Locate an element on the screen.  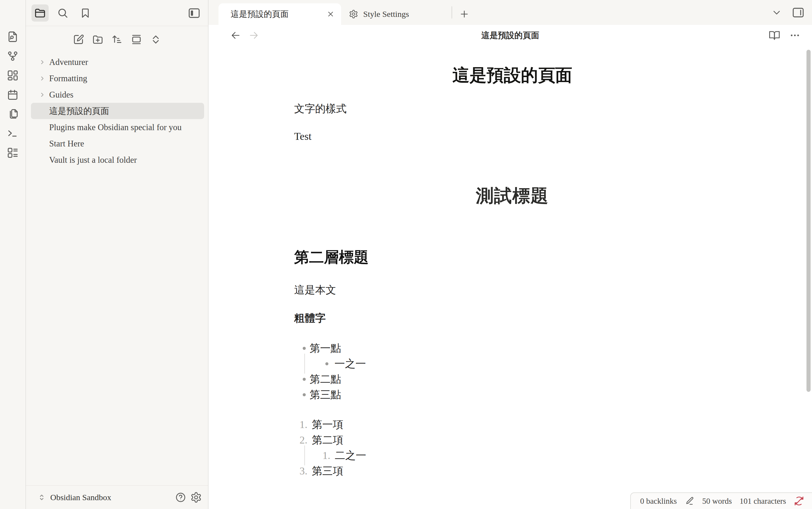
list-item: 一之一 is located at coordinates (518, 364).